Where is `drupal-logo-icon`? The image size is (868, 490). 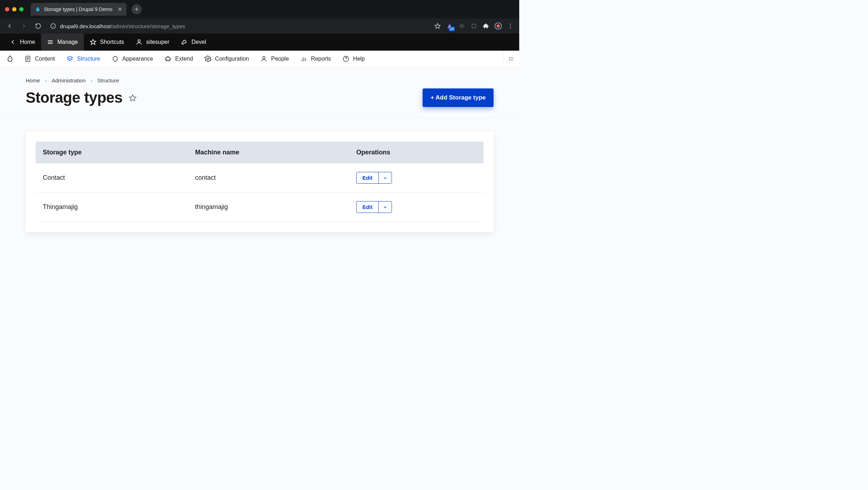
drupal-logo-icon is located at coordinates (10, 59).